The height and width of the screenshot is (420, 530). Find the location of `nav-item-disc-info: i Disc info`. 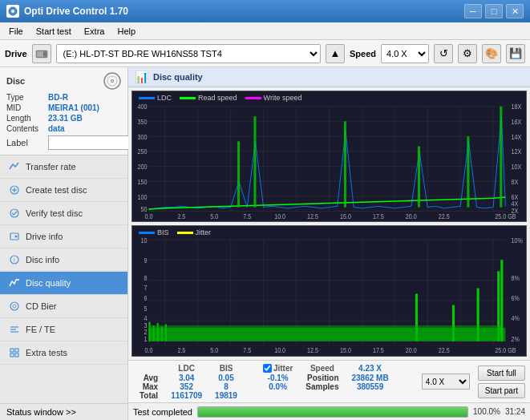

nav-item-disc-info: i Disc info is located at coordinates (64, 260).